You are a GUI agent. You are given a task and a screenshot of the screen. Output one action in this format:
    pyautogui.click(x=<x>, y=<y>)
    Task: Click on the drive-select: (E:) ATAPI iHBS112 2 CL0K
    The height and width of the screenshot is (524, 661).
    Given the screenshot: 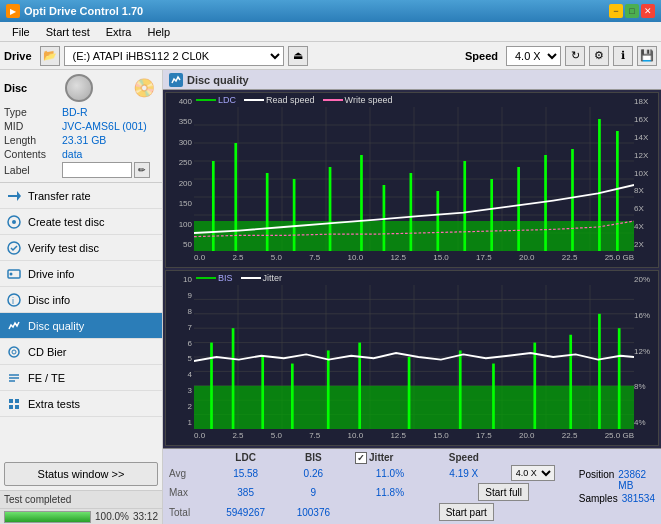 What is the action you would take?
    pyautogui.click(x=174, y=56)
    